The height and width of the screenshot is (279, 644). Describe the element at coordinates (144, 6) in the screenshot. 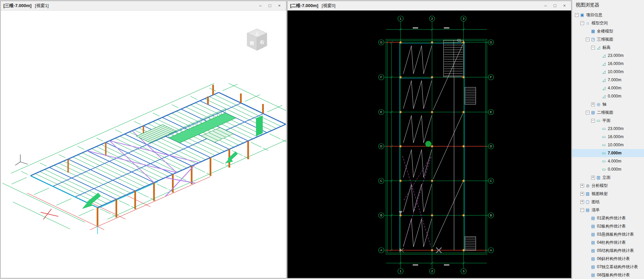

I see `window-3d-titlebar: [三维-7.000m] [视窗1] – □ ×` at that location.